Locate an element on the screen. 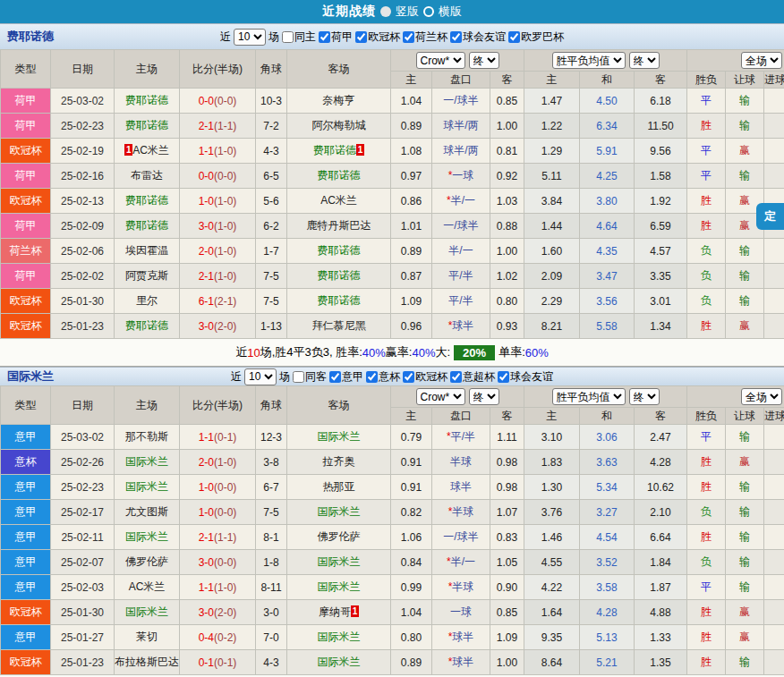  summary-text: 60% is located at coordinates (537, 352).